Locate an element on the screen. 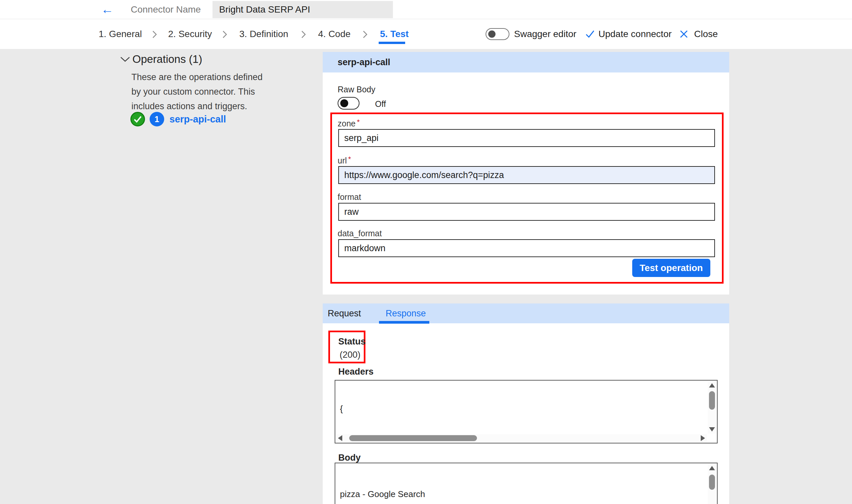 The image size is (852, 504). format-field-label: format is located at coordinates (349, 197).